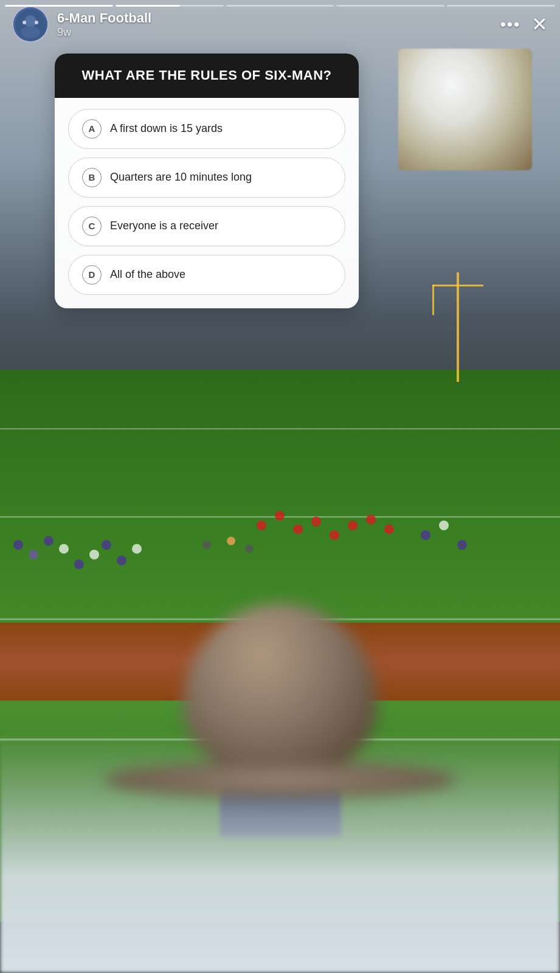  What do you see at coordinates (207, 275) in the screenshot?
I see `option-d-button: D All of the above` at bounding box center [207, 275].